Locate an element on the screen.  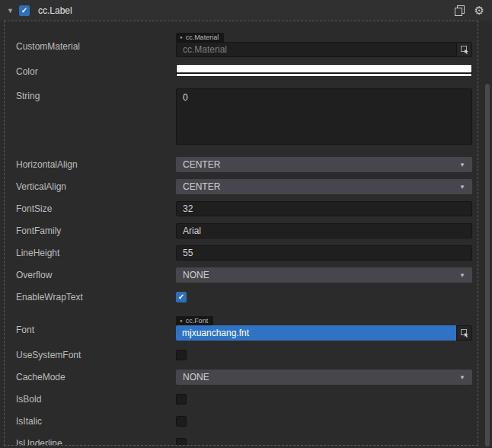
cache-mode-dropdown: NONE ▼ is located at coordinates (324, 377).